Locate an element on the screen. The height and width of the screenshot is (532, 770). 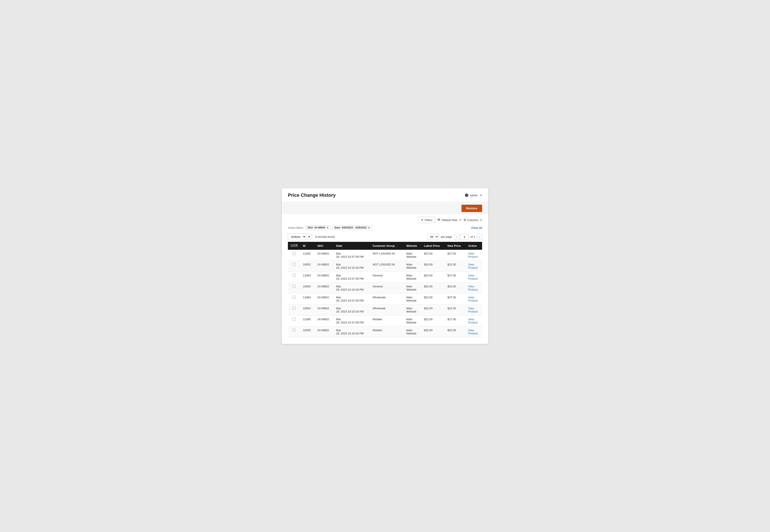
th-new-price: New Price is located at coordinates (455, 246).